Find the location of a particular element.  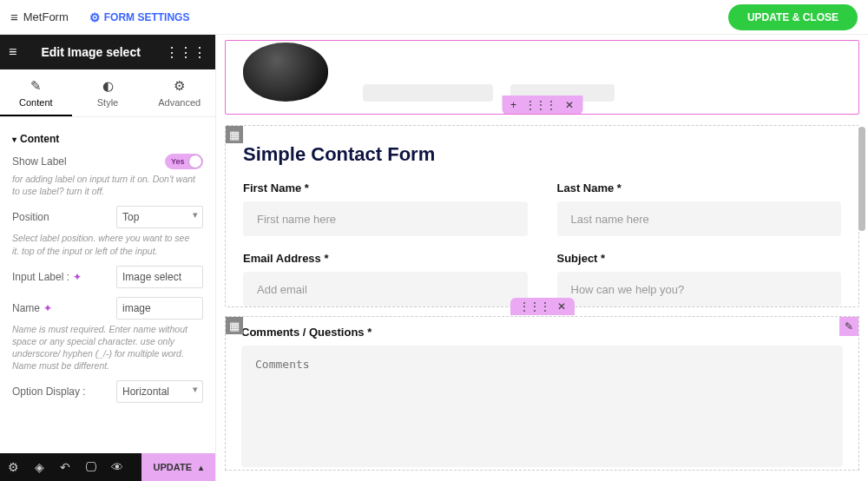

update-button-label: UPDATE is located at coordinates (173, 467).